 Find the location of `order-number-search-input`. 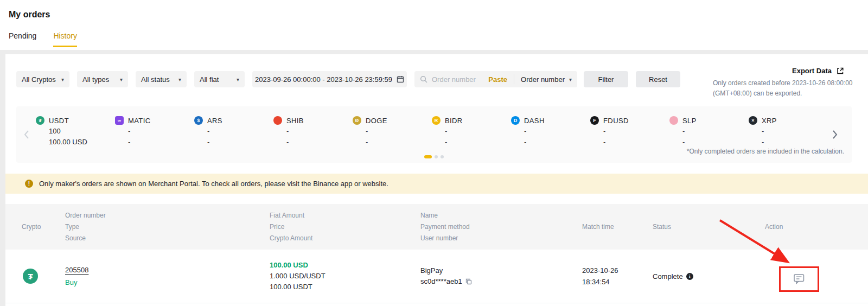

order-number-search-input is located at coordinates (458, 79).